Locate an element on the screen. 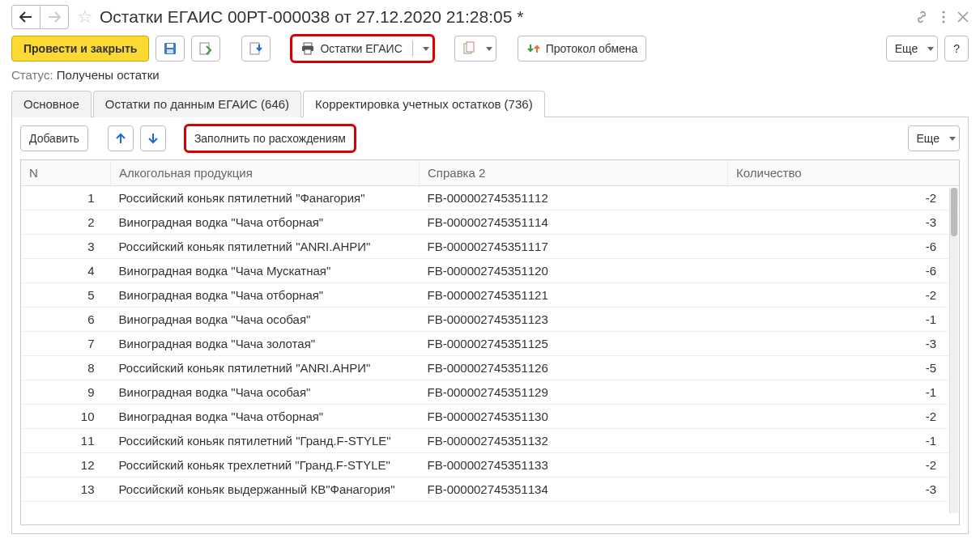  table-row: 3Российский коньяк пятилетний "ANRI.АНРИ… is located at coordinates (490, 247).